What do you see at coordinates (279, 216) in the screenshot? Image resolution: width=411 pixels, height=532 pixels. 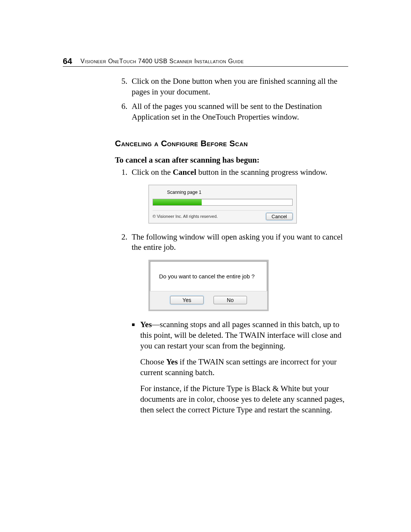 I see `cancel-button: Cancel` at bounding box center [279, 216].